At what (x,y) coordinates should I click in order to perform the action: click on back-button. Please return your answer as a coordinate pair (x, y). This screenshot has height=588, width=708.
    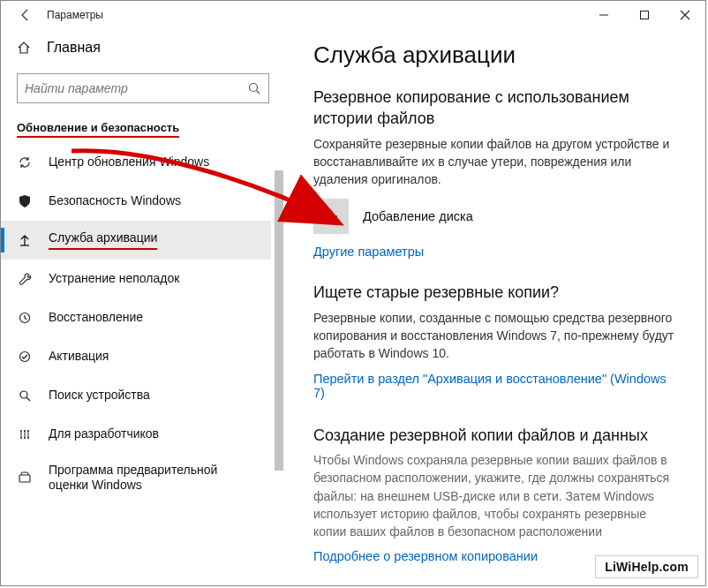
    Looking at the image, I should click on (26, 15).